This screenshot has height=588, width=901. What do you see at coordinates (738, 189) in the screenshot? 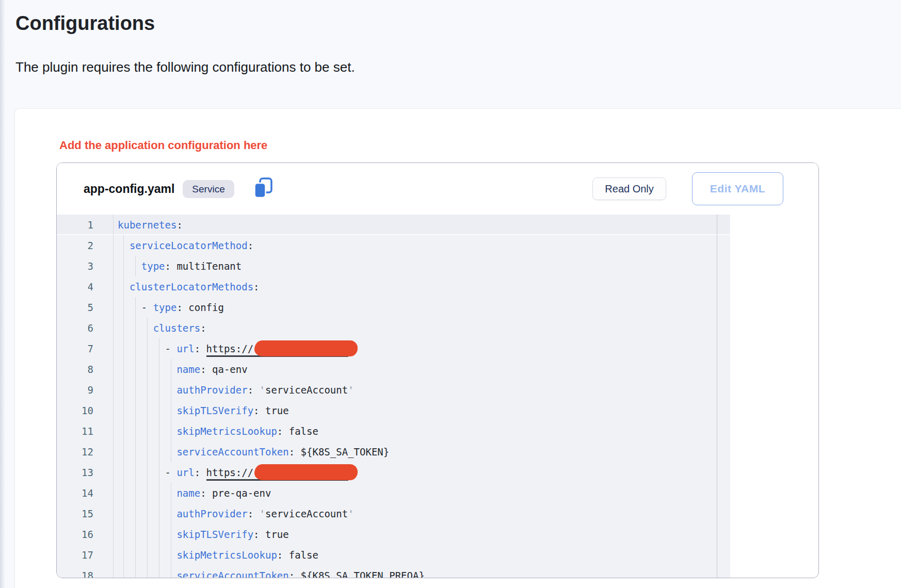
I see `edit-yaml-button: Edit YAML` at bounding box center [738, 189].